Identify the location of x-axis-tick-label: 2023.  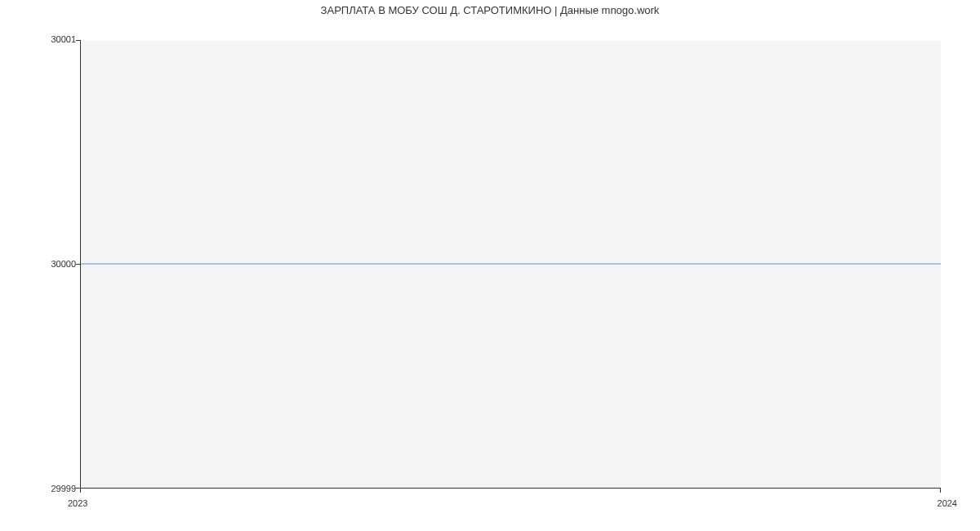
(78, 503).